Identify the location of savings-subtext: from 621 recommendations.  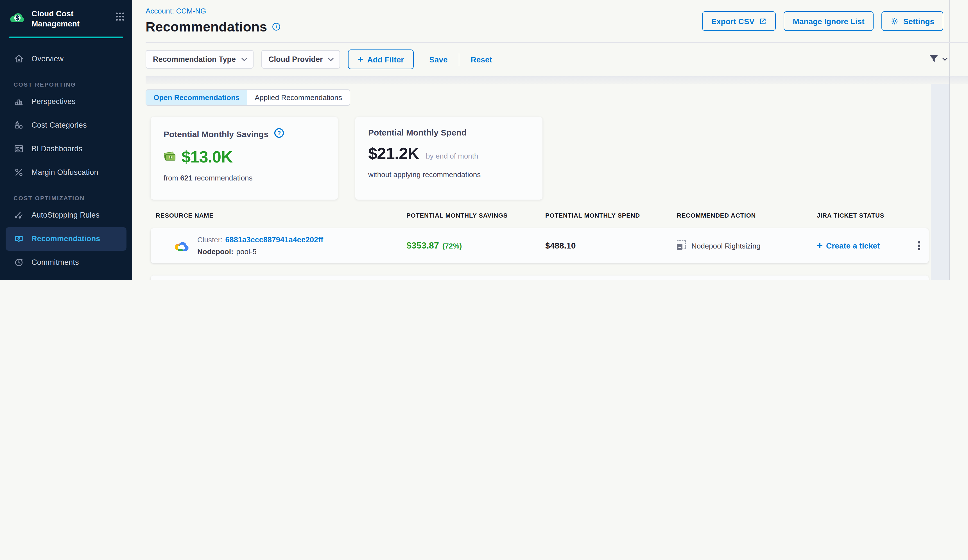
(244, 178).